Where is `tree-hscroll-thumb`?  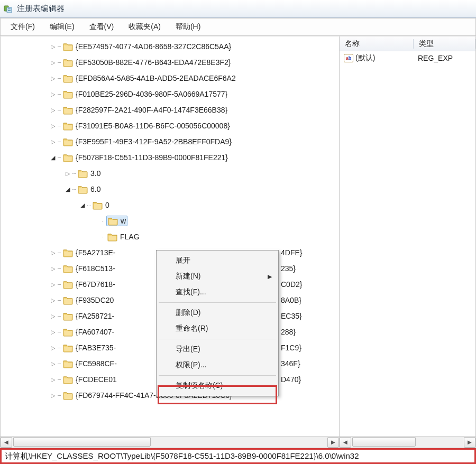
tree-hscroll-thumb is located at coordinates (82, 442).